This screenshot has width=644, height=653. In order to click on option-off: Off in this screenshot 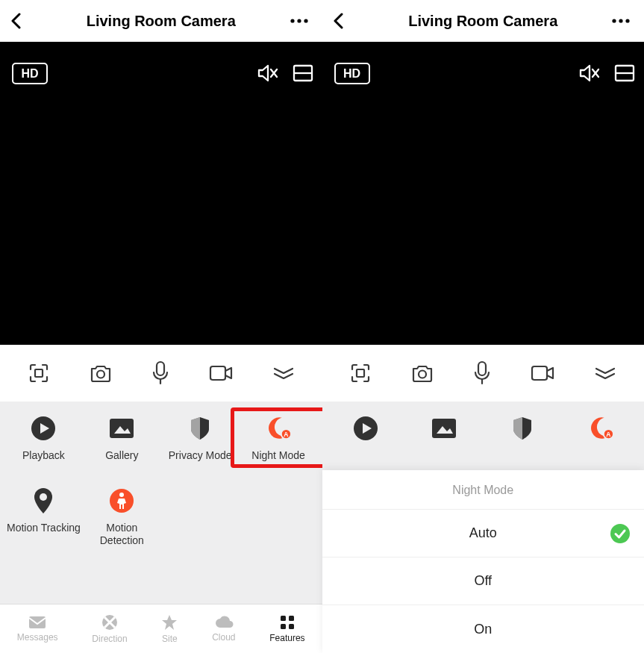, I will do `click(484, 581)`.